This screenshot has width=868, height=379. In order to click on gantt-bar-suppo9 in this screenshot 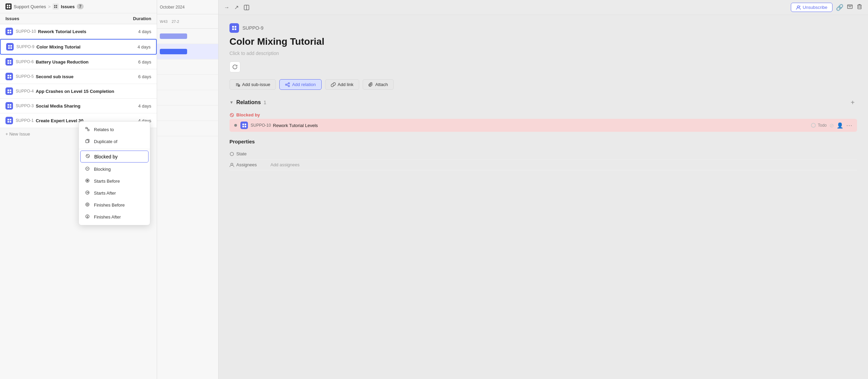, I will do `click(173, 52)`.